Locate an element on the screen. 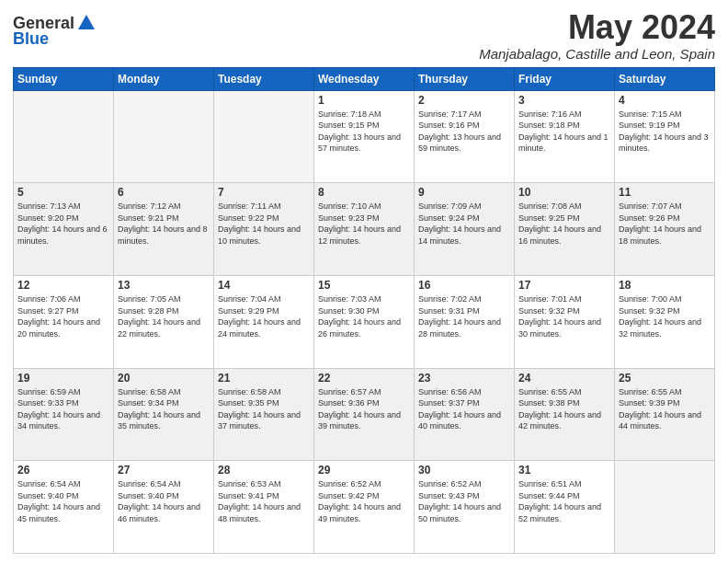 Image resolution: width=728 pixels, height=563 pixels. calendar-cell: 9Sunrise: 7:09 AM Sunset: 9:24 PM Daylig… is located at coordinates (465, 230).